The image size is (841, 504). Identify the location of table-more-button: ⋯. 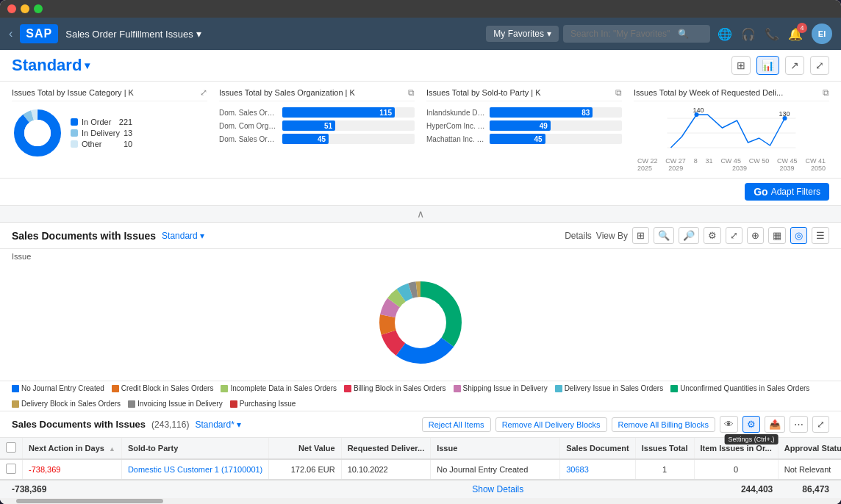
(798, 425).